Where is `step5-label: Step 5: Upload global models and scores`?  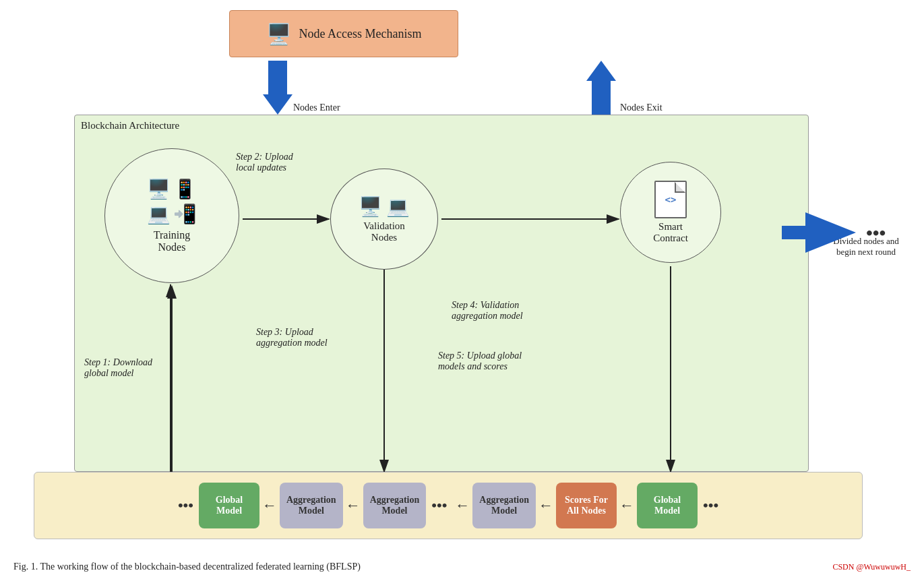 step5-label: Step 5: Upload global models and scores is located at coordinates (480, 361).